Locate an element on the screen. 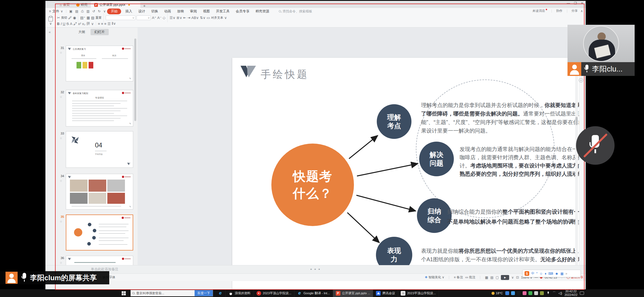  wps-assistant-icon: ◎ is located at coordinates (581, 80).